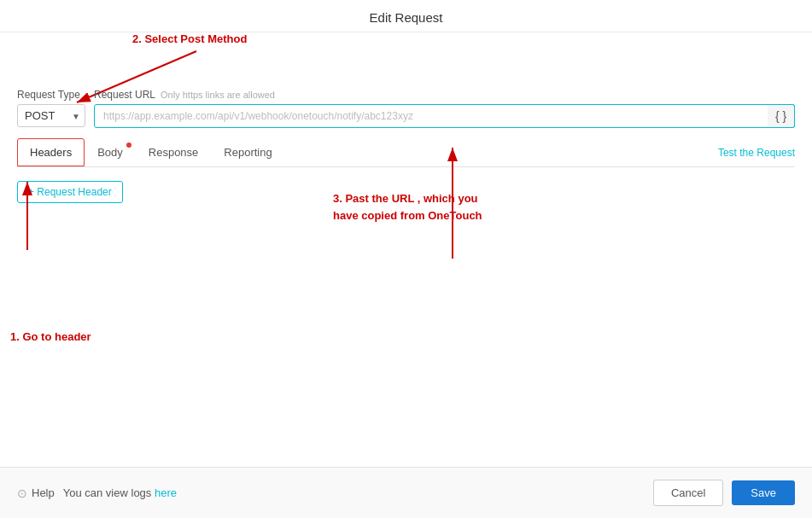  I want to click on help-icon: ⊙, so click(22, 493).